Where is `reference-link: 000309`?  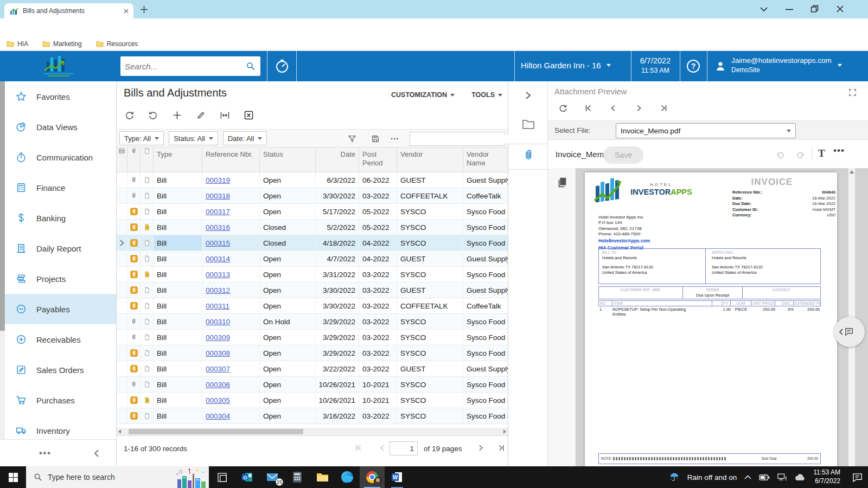 reference-link: 000309 is located at coordinates (218, 337).